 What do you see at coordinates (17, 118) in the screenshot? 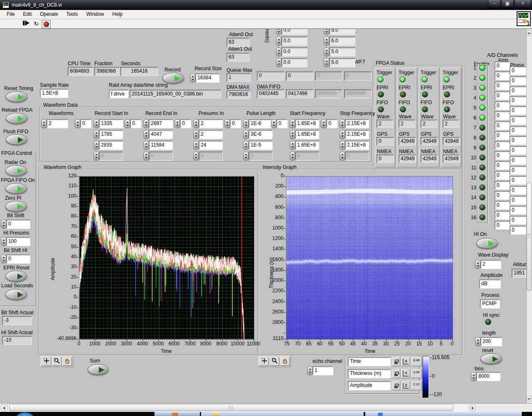
I see `reload-fpga-toggle` at bounding box center [17, 118].